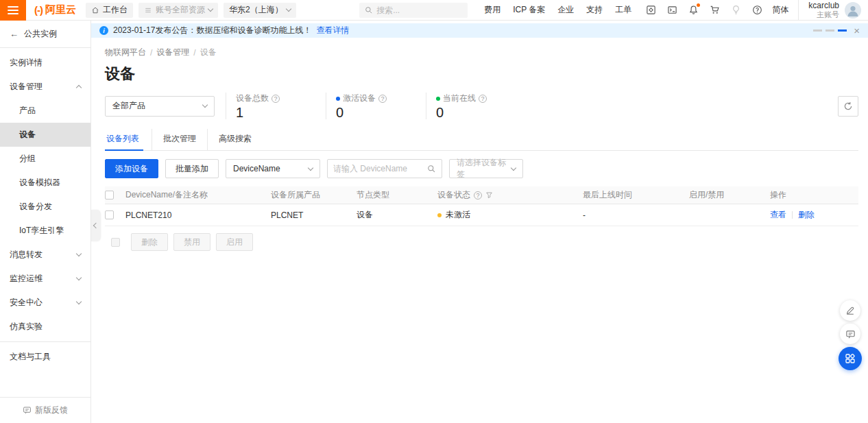 The height and width of the screenshot is (423, 868). What do you see at coordinates (780, 10) in the screenshot?
I see `language-select: 简体` at bounding box center [780, 10].